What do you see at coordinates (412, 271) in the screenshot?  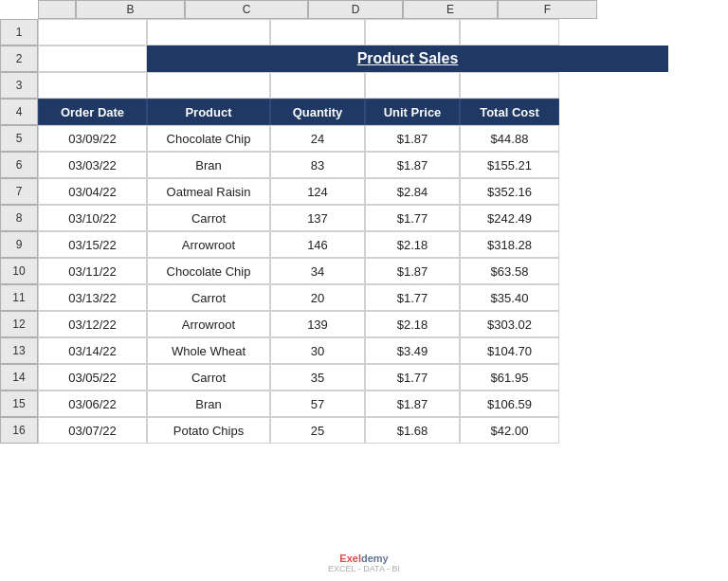 I see `cell-e10: $1.87` at bounding box center [412, 271].